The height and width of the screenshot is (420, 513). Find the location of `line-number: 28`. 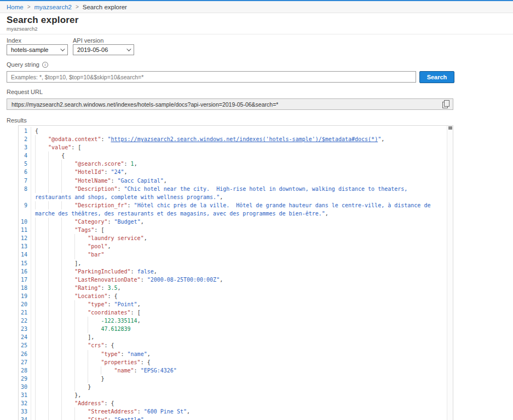

line-number: 28 is located at coordinates (25, 371).